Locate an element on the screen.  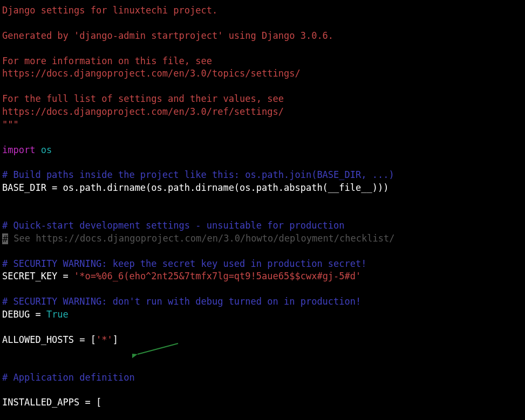
bool-value: True is located at coordinates (57, 314).